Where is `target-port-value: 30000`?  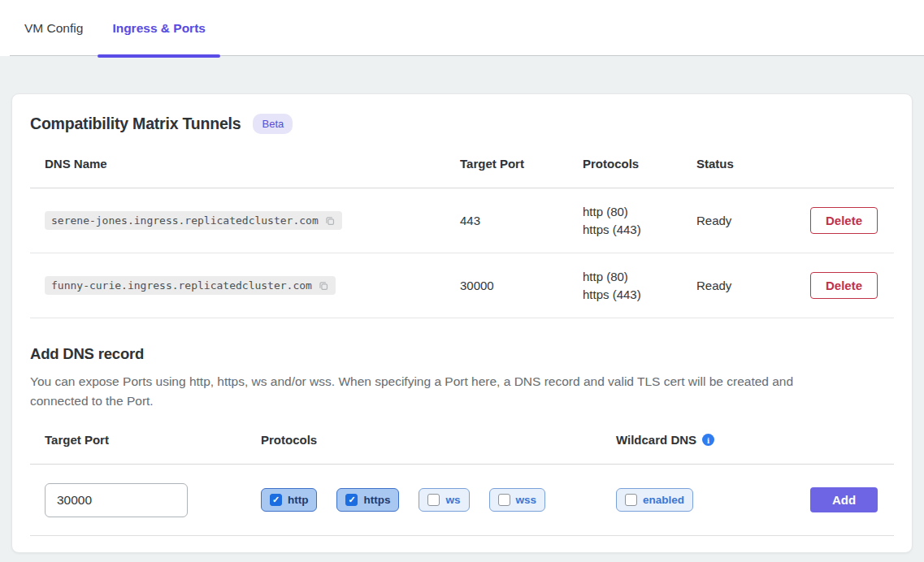
target-port-value: 30000 is located at coordinates (522, 286).